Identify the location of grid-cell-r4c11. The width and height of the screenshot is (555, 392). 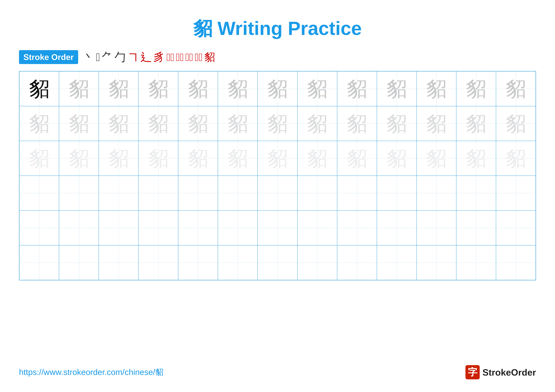
(437, 193).